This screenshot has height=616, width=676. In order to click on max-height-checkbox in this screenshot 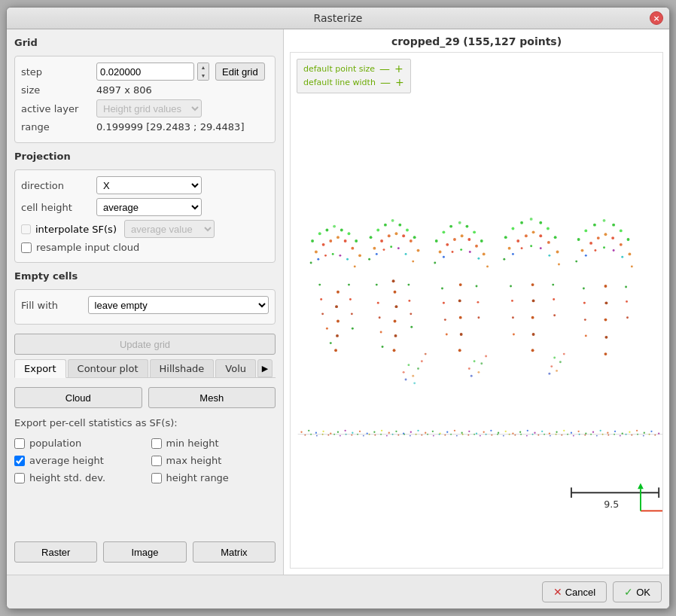, I will do `click(157, 461)`.